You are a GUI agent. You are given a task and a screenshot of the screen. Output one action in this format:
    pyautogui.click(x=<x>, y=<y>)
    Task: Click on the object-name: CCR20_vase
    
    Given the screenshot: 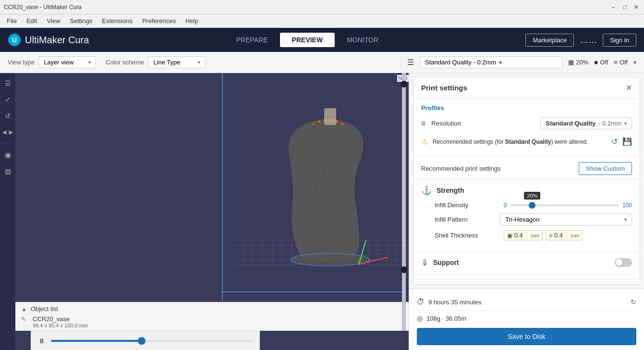 What is the action you would take?
    pyautogui.click(x=51, y=319)
    